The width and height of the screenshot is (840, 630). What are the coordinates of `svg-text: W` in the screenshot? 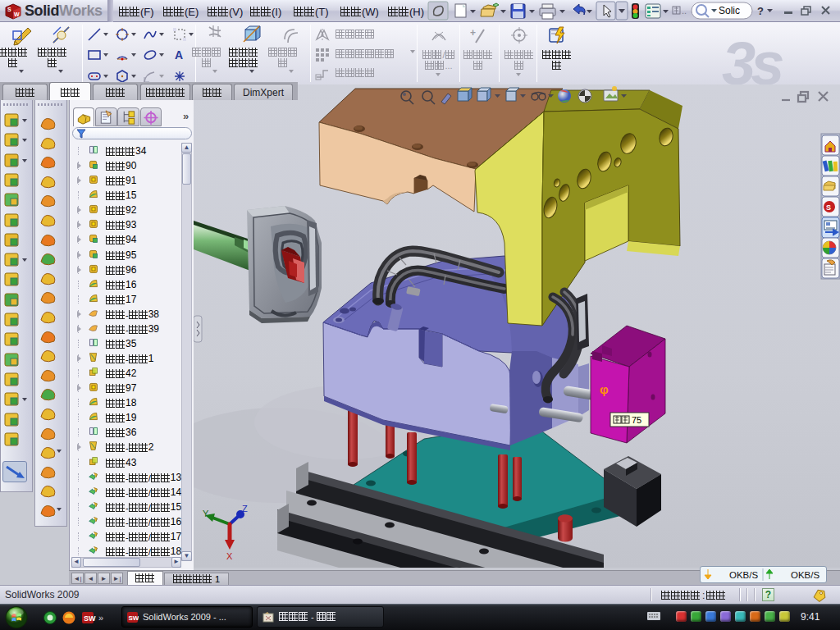 It's located at (16, 15).